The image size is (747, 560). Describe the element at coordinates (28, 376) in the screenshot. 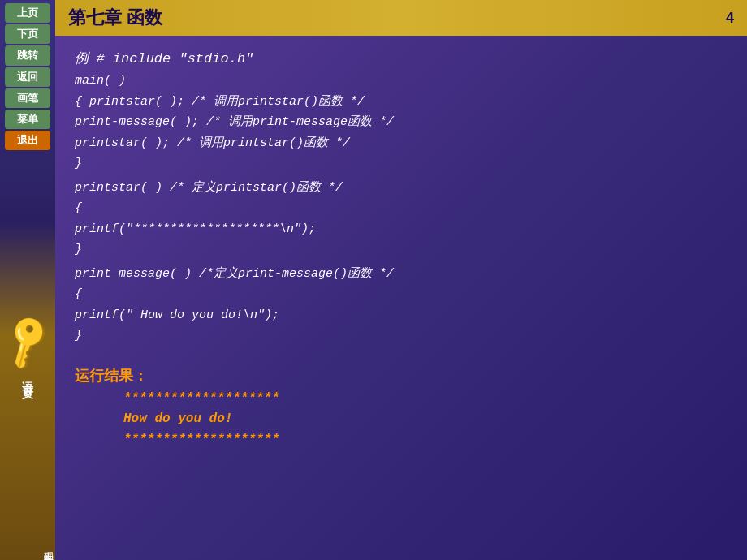

I see `sidebar-main-text: 语言讲义` at that location.